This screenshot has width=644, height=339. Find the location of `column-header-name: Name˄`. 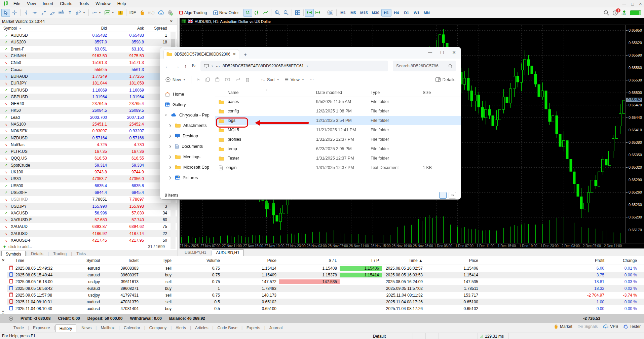

column-header-name: Name˄ is located at coordinates (266, 93).